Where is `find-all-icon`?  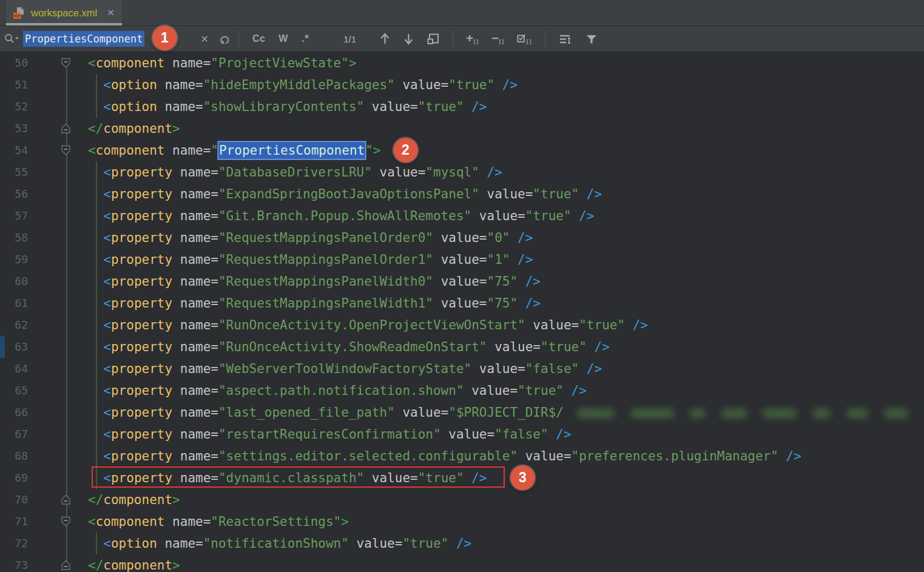
find-all-icon is located at coordinates (433, 39).